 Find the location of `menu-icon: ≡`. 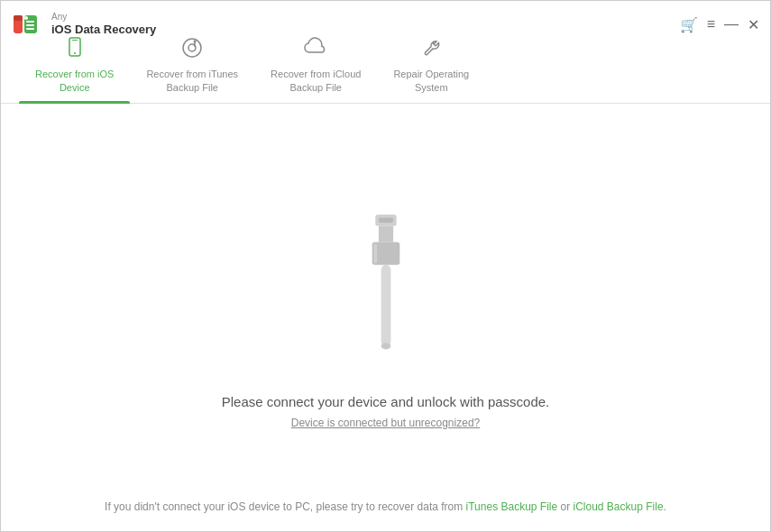

menu-icon: ≡ is located at coordinates (711, 24).